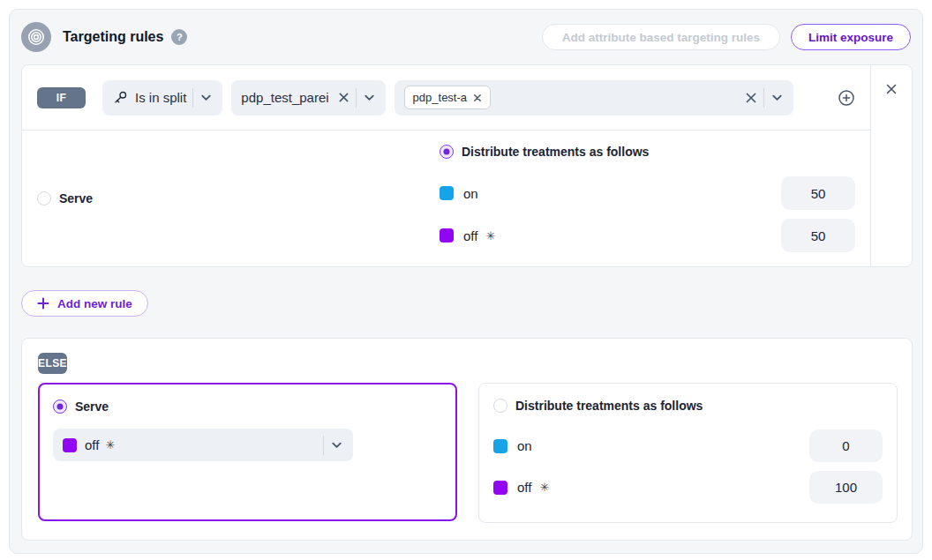 The width and height of the screenshot is (932, 560). Describe the element at coordinates (76, 198) in the screenshot. I see `serve-label: Serve` at that location.